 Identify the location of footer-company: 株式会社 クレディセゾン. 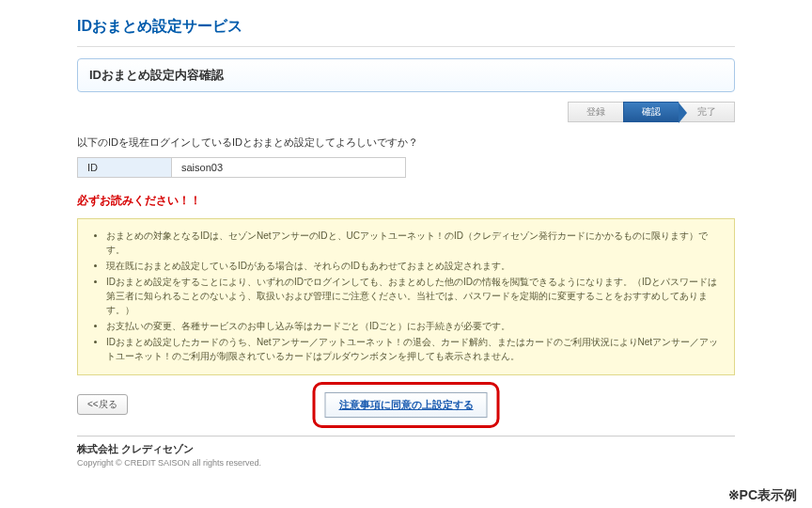
(406, 450).